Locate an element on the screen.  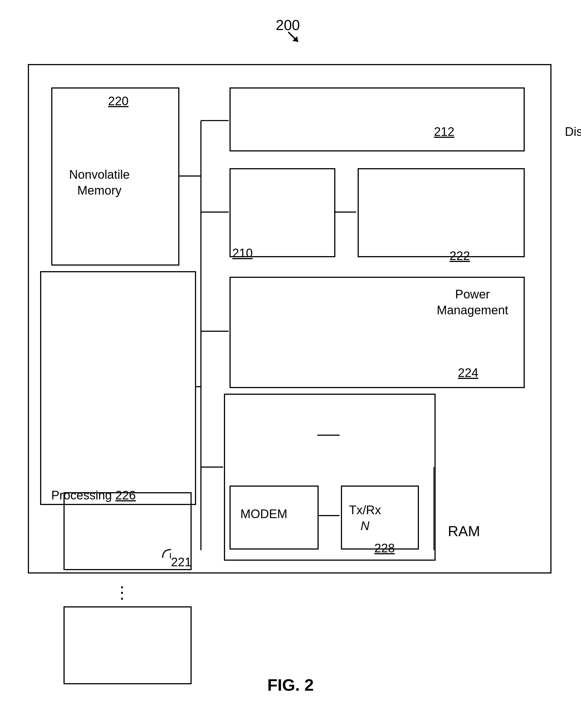
ram-box: RAM is located at coordinates (377, 332).